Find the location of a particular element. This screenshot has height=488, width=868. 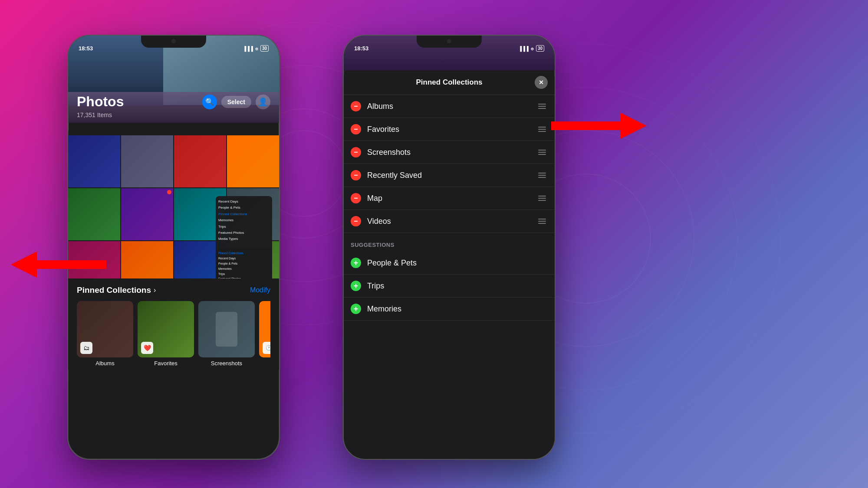

photos-actions: 🔍 Select 👤 is located at coordinates (236, 102).